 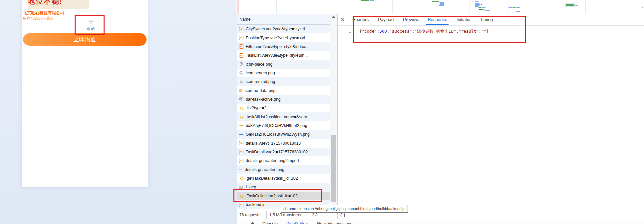 I want to click on network-request-row: {:}taskAllList?position_name=&serv..., so click(x=287, y=117).